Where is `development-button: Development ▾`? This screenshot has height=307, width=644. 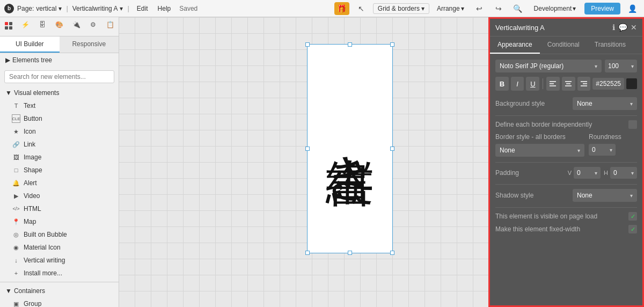
development-button: Development ▾ is located at coordinates (555, 9).